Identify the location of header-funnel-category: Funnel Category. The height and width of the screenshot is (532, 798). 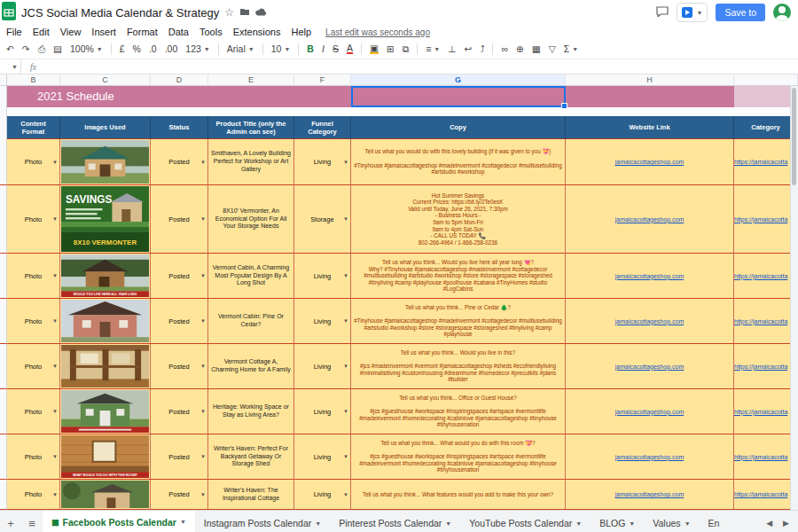
(323, 128).